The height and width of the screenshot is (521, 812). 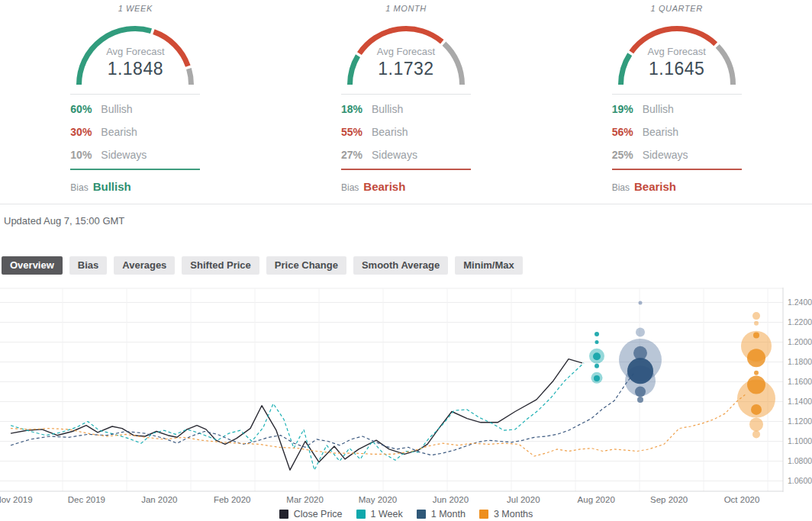 What do you see at coordinates (135, 187) in the screenshot?
I see `bias-row: BiasBullish` at bounding box center [135, 187].